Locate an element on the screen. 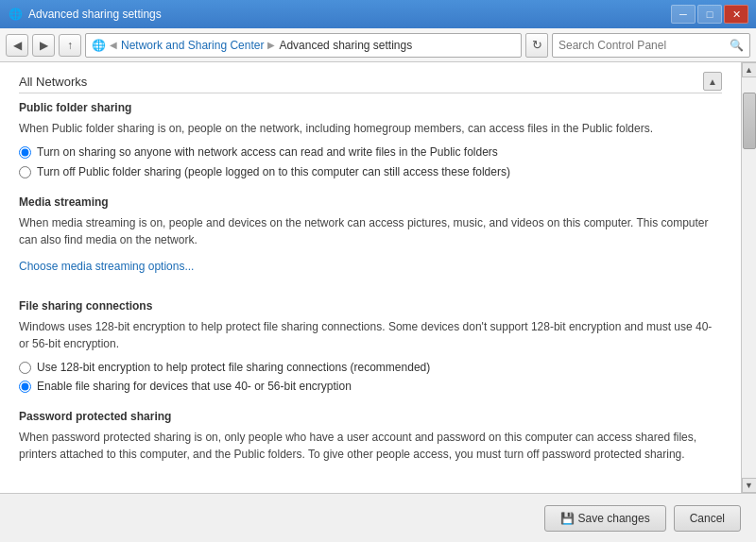  radio-share-off-label: Turn off Public folder sharing (people l… is located at coordinates (274, 172).